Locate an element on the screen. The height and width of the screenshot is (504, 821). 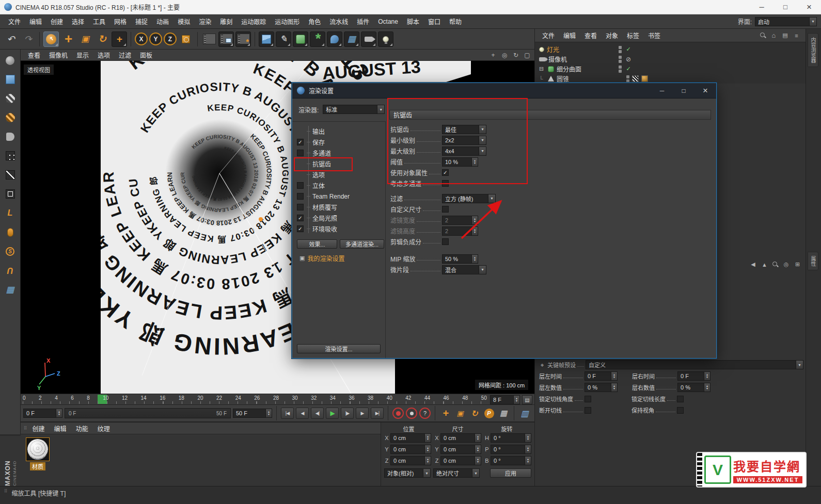
pan-view-icon: + is located at coordinates (493, 55).